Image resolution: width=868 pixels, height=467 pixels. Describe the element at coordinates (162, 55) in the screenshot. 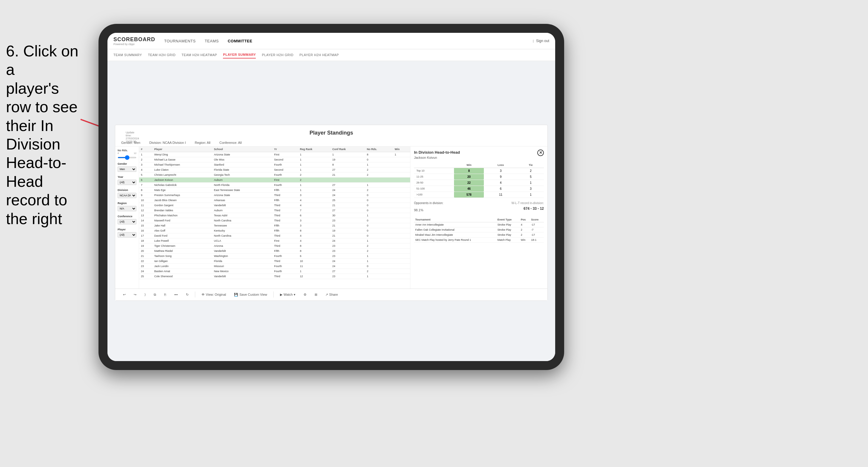

I see `sub-nav-team-h2h-grid: TEAM H2H GRID` at that location.